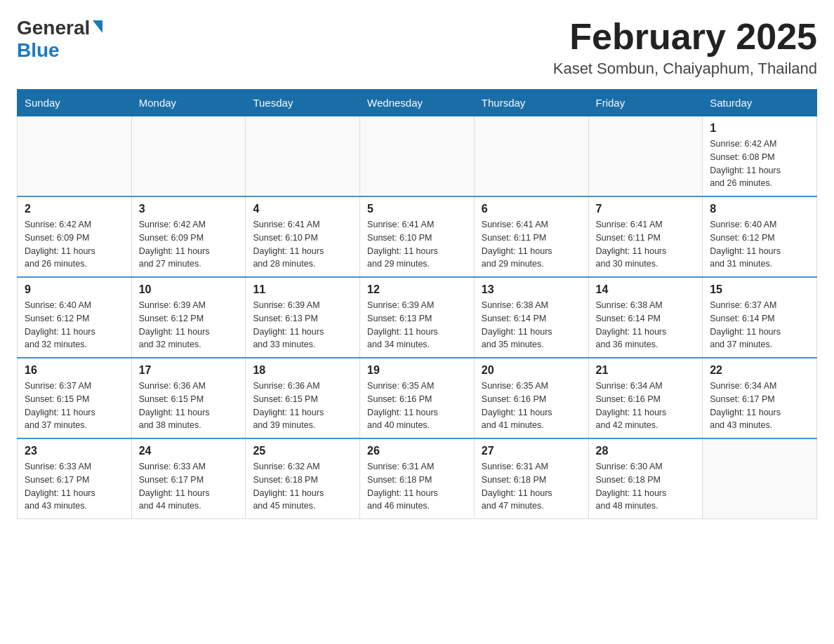 This screenshot has width=834, height=644. I want to click on calendar-title: February 2025, so click(685, 36).